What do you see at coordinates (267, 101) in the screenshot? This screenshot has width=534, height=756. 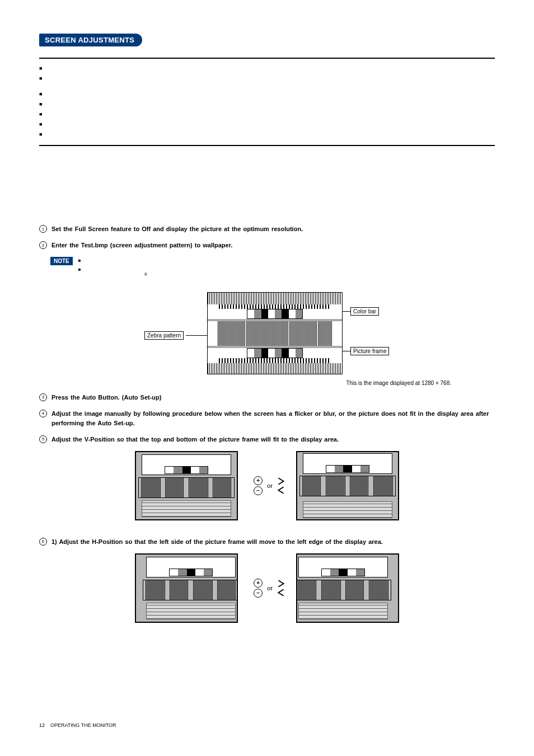 I see `intro-bullets` at bounding box center [267, 101].